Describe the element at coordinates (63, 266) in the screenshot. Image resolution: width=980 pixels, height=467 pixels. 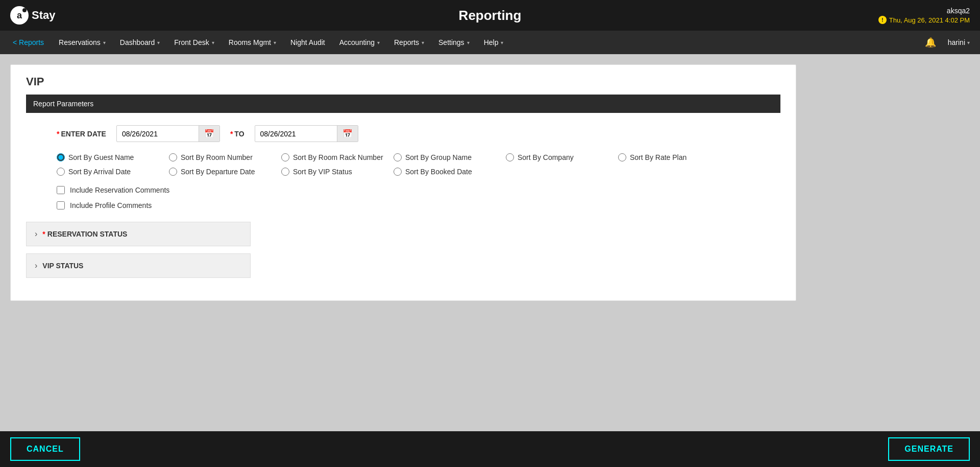
I see `vip-status-label: VIP STATUS` at that location.